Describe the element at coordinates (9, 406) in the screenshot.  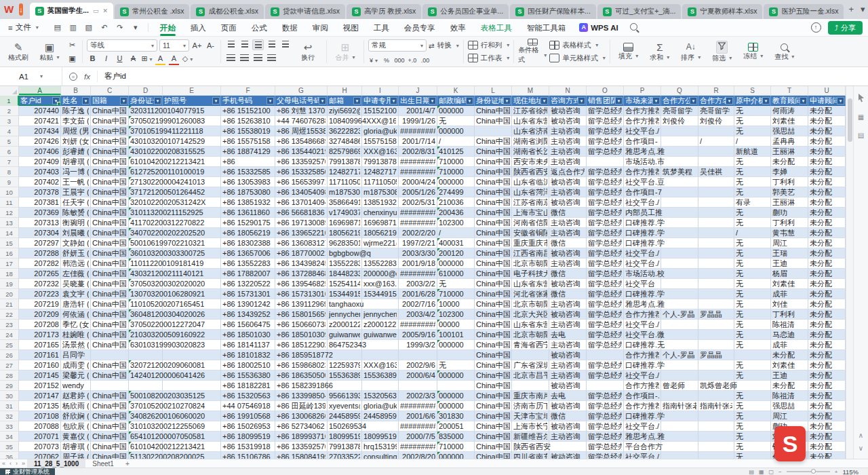
I see `row-header-31: 31` at that location.